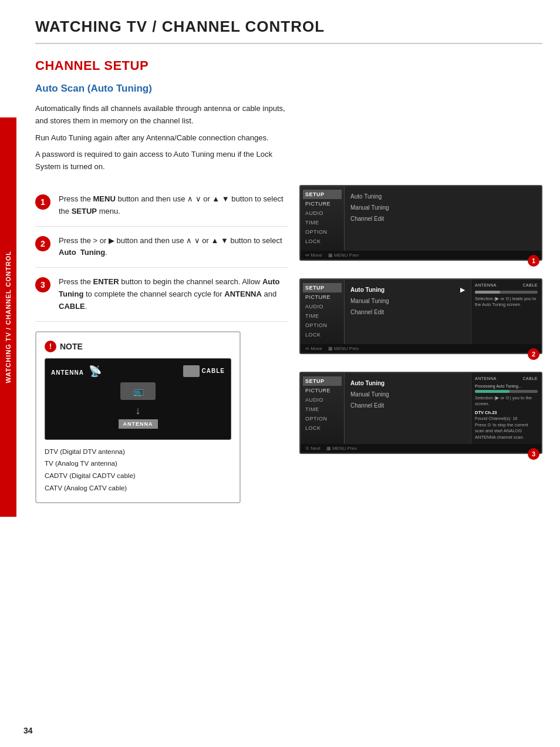 The height and width of the screenshot is (747, 560). Describe the element at coordinates (138, 464) in the screenshot. I see `note-list-item: TV (Analog TV antenna)` at that location.